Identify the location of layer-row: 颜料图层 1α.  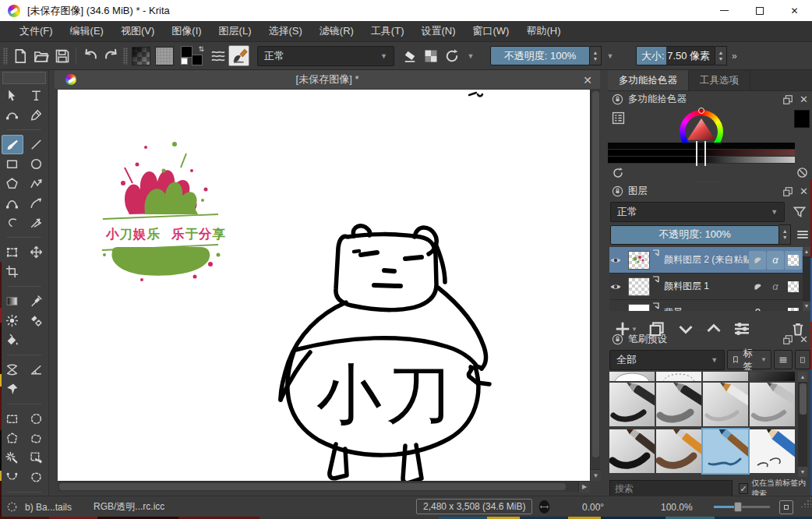
(706, 287).